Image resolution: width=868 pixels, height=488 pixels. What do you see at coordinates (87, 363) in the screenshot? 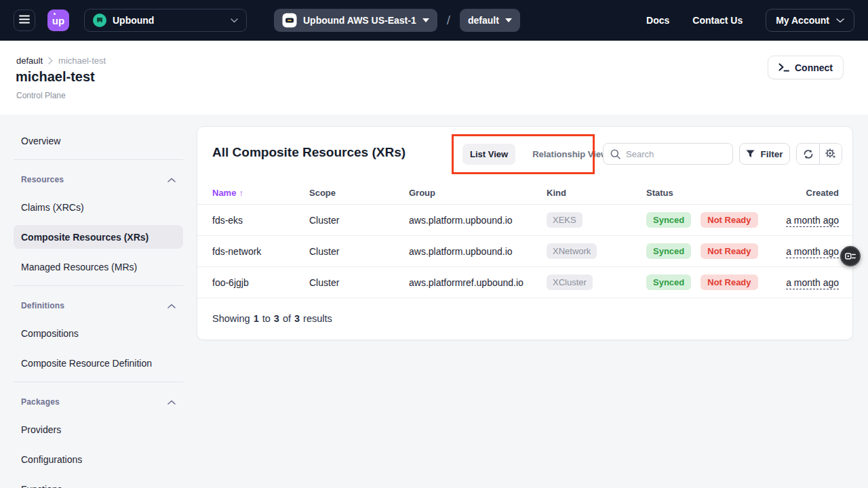
I see `sidebar-item-label: Composite Resource Definition` at bounding box center [87, 363].